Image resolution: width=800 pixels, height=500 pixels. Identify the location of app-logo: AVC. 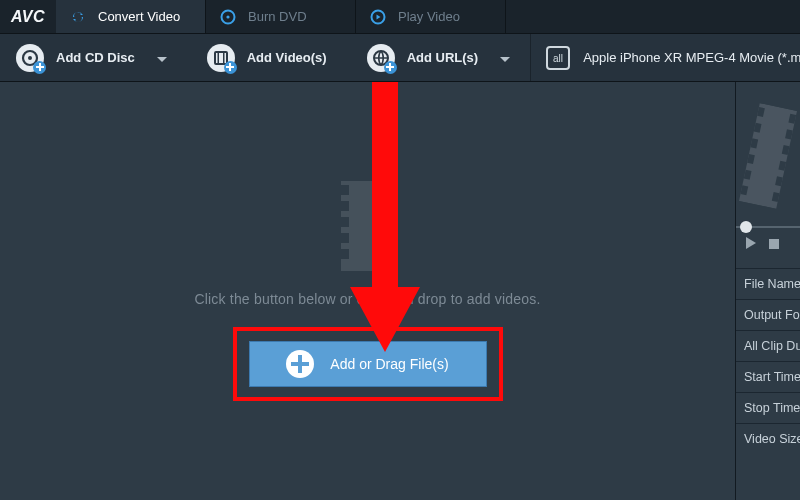
(28, 16).